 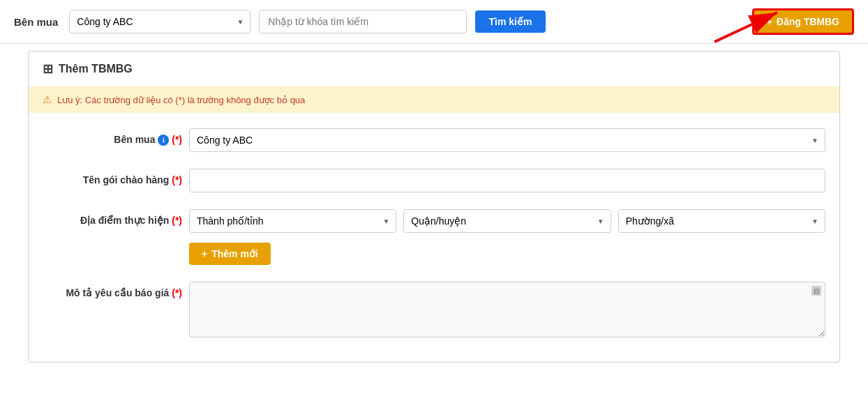 I want to click on ten-goi-row: Tên gói chào hàng (*), so click(x=434, y=181).